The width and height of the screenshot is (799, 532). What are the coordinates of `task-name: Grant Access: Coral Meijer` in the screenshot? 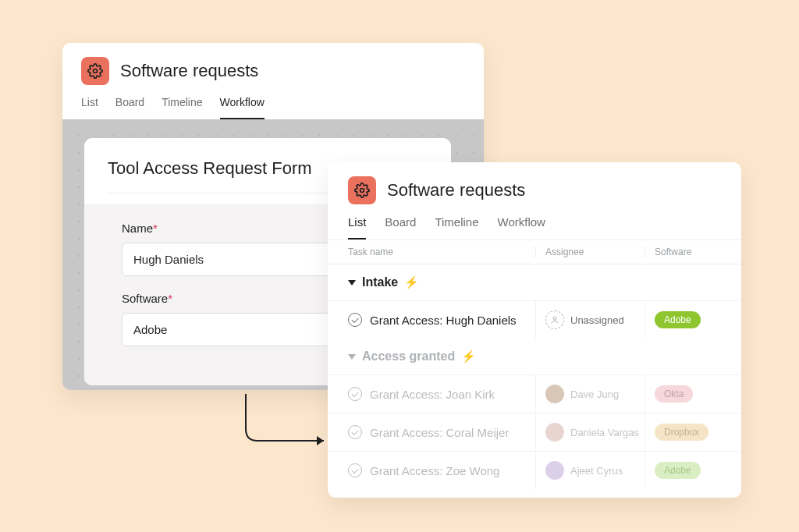 It's located at (439, 432).